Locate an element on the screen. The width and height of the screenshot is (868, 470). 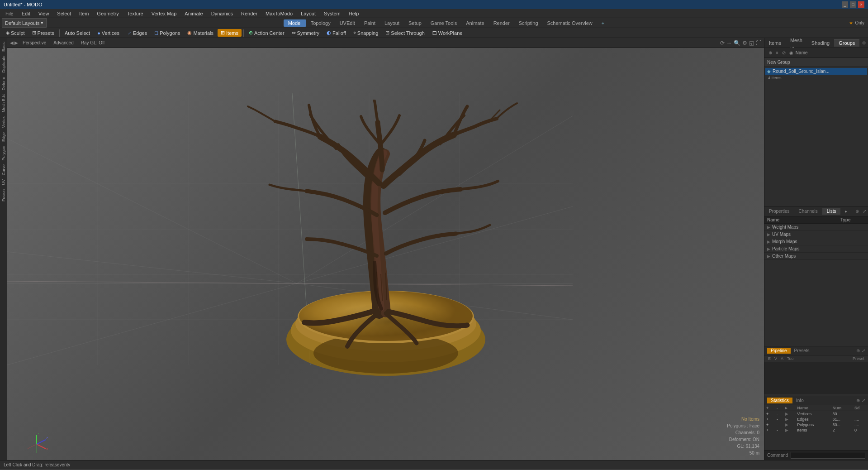
items-btn: ⊞ Items is located at coordinates (230, 33).